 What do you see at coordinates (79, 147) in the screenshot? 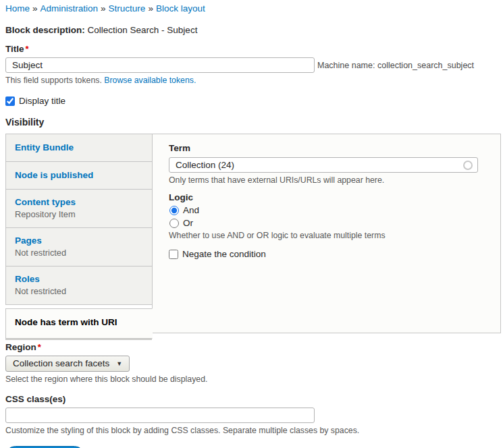
I see `tab-entity-bundle-label: Entity Bundle` at bounding box center [79, 147].